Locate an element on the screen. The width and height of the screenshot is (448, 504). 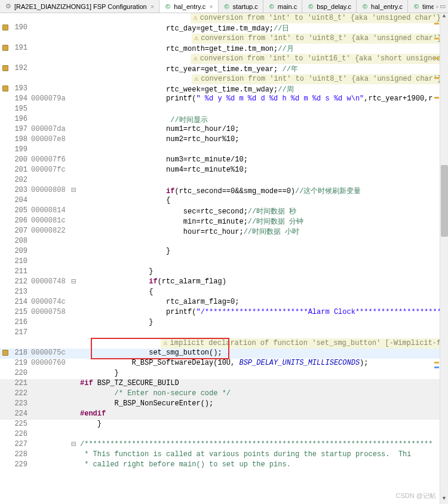
tab-startup-c: ©startup.c is located at coordinates (241, 6).